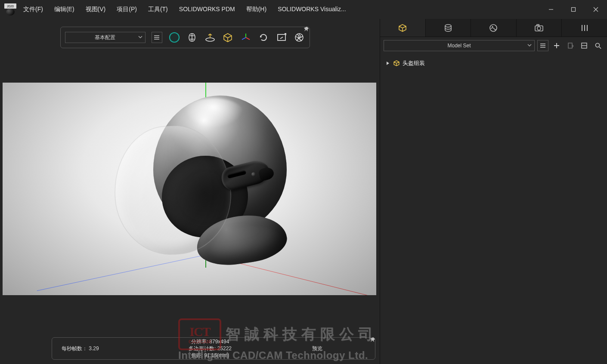  What do you see at coordinates (493, 28) in the screenshot?
I see `environment-icon` at bounding box center [493, 28].